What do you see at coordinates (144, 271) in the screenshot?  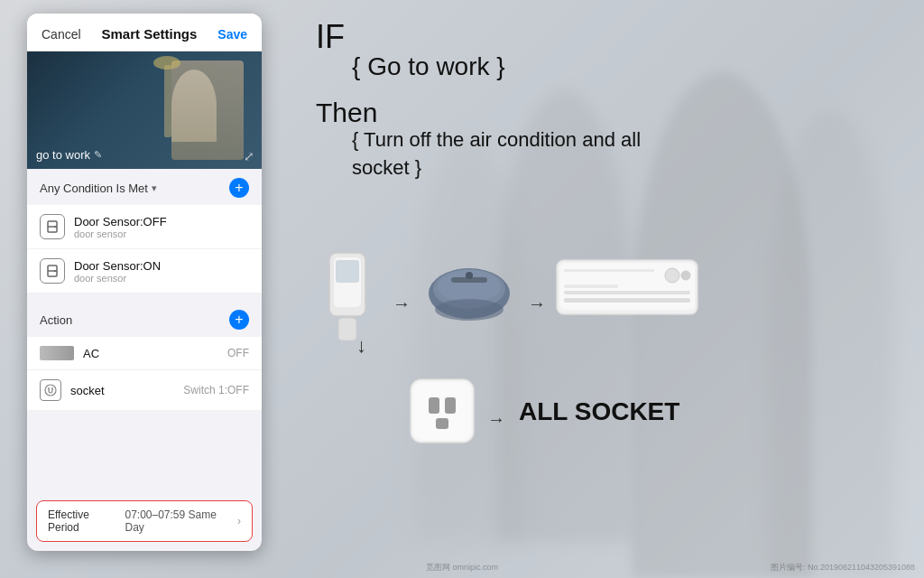 I see `condition-item-door-on: Door Sensor:ON door sensor` at bounding box center [144, 271].